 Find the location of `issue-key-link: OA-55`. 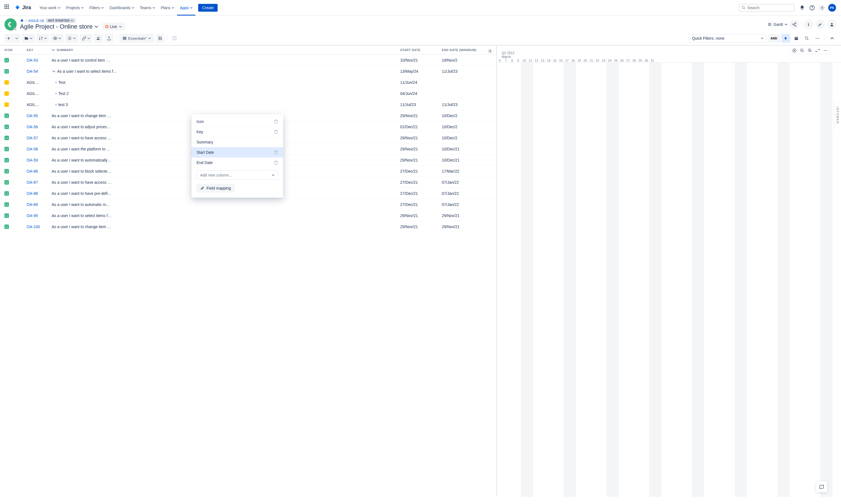

issue-key-link: OA-55 is located at coordinates (32, 115).